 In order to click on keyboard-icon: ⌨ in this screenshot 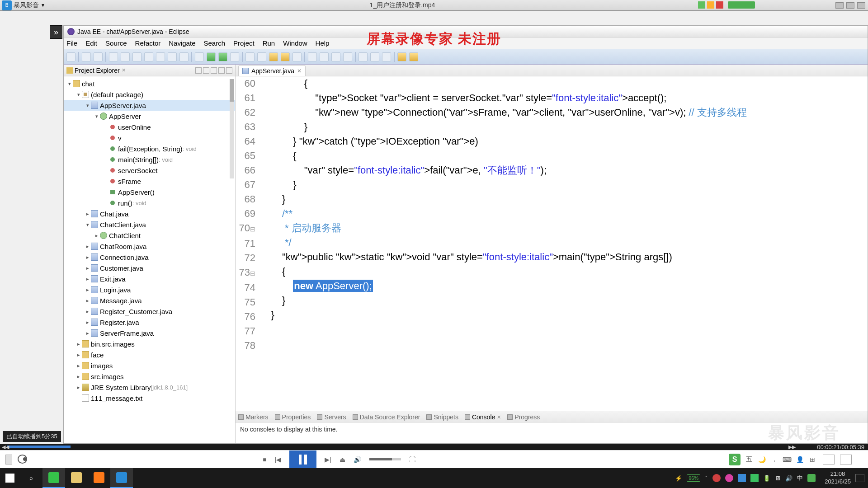, I will do `click(787, 460)`.